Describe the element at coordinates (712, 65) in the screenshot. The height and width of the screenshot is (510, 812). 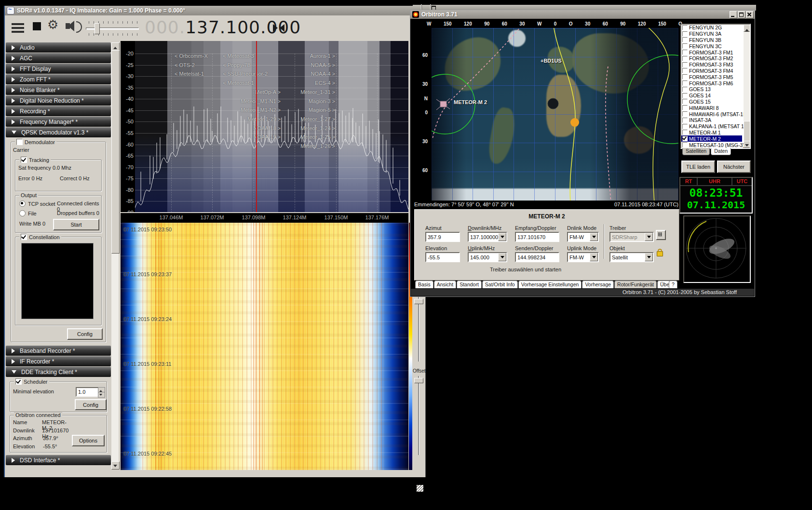
I see `satellite-list-item: FORMOSAT-3 FM3` at that location.